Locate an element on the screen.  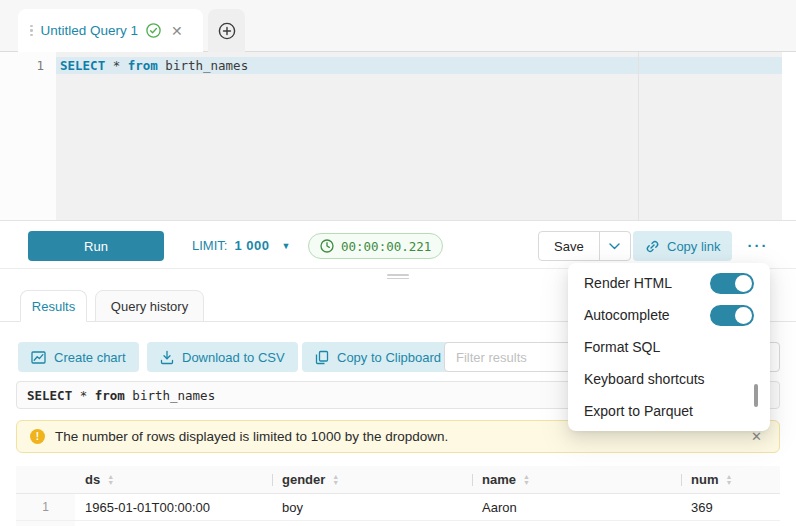
render-html-toggle is located at coordinates (732, 284).